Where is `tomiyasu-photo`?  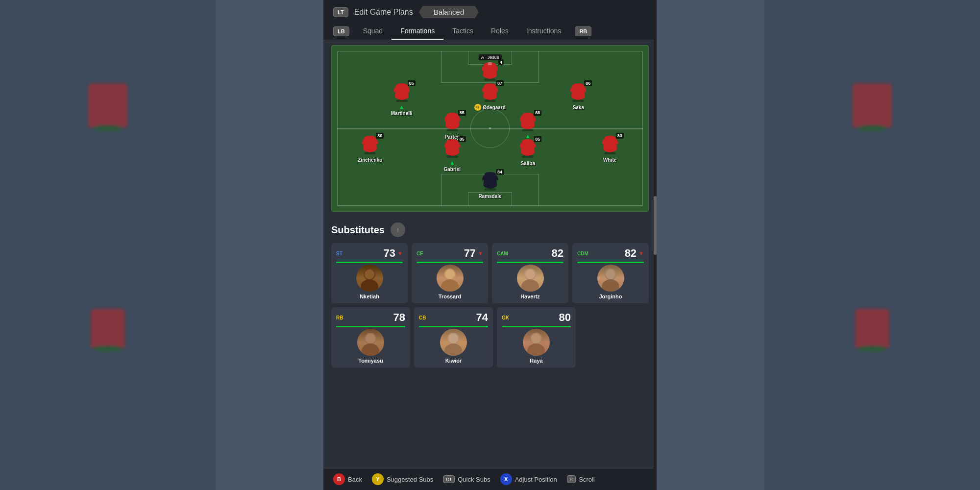 tomiyasu-photo is located at coordinates (370, 342).